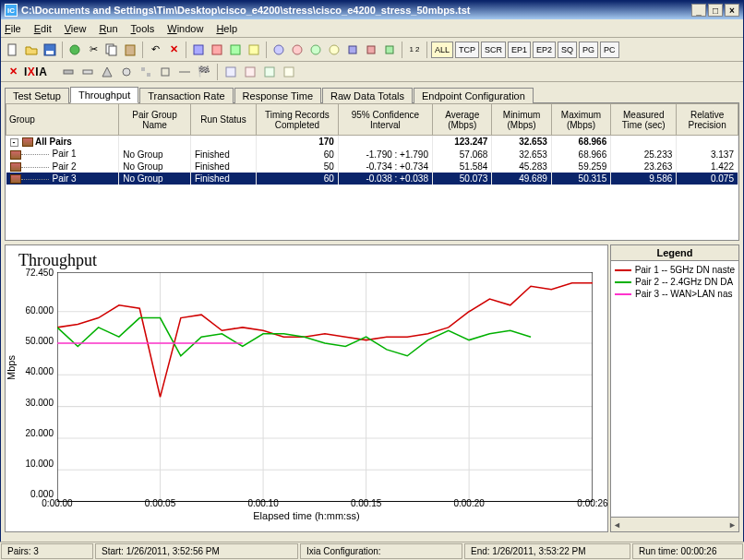 This screenshot has height=560, width=744. What do you see at coordinates (675, 282) in the screenshot?
I see `legend-item: Pair 2 -- 2.4GHz DN DA` at bounding box center [675, 282].